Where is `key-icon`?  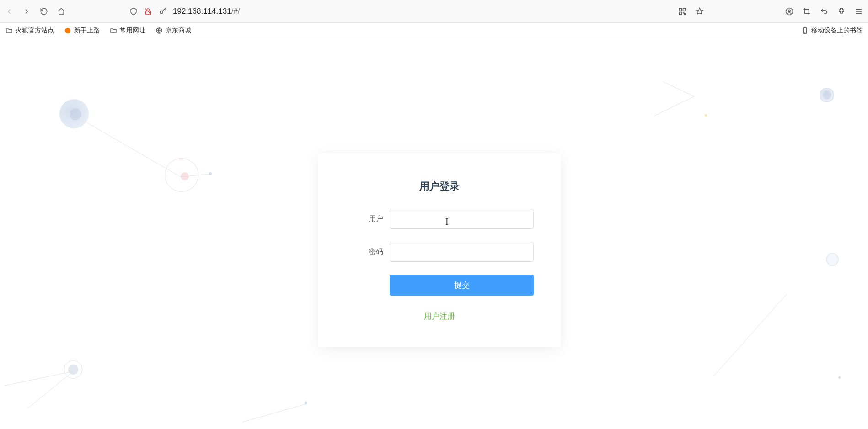
key-icon is located at coordinates (163, 11).